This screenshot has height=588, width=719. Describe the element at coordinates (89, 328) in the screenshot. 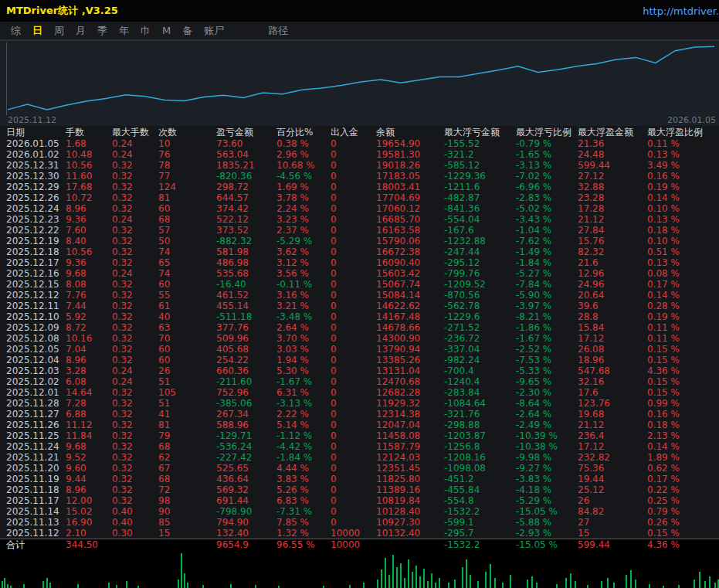

I see `cell: 8.72` at that location.